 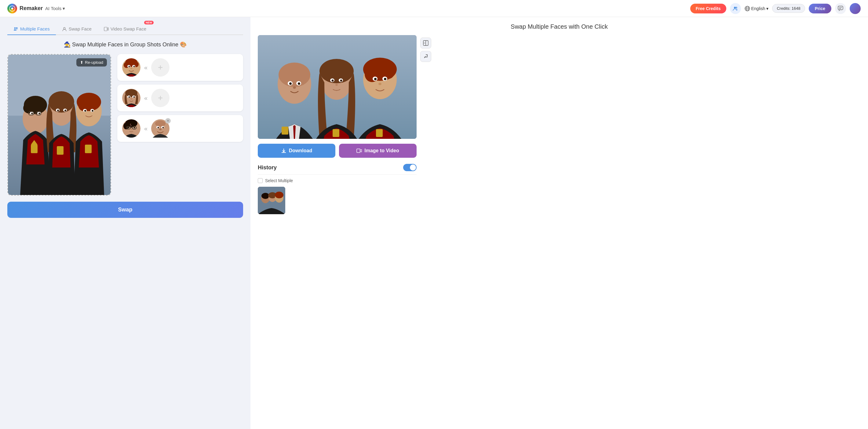 I want to click on page-title: 🧙 Swap Multiple Faces in Group Shots Onl…, so click(x=125, y=44).